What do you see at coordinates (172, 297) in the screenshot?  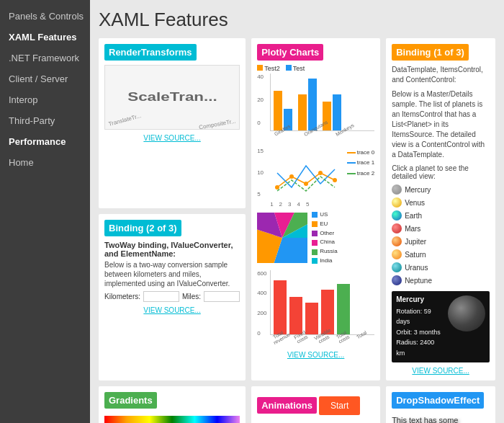 I see `card-binding-2of3: Binding (2 of 3) TwoWay binding, IValueC…` at bounding box center [172, 297].